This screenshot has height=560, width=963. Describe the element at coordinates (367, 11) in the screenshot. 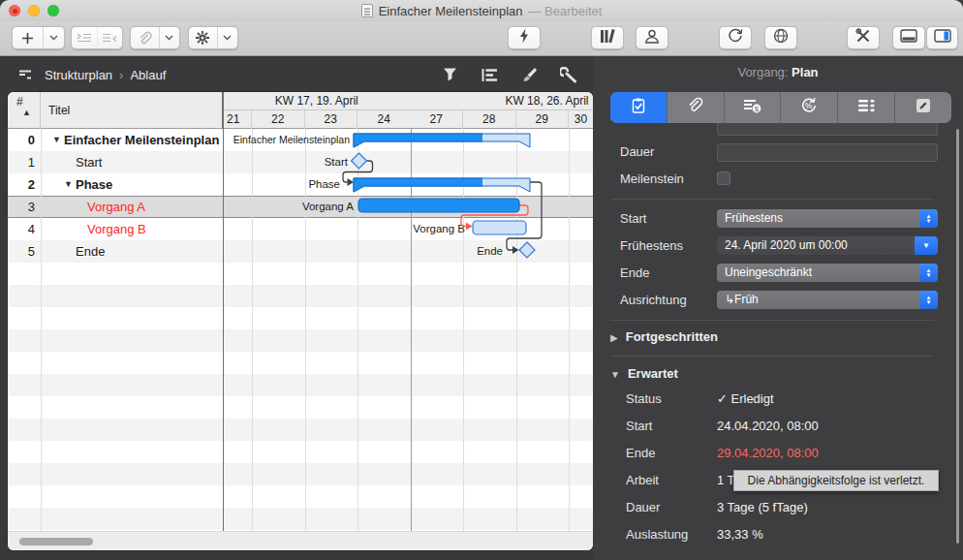

I see `document-icon` at that location.